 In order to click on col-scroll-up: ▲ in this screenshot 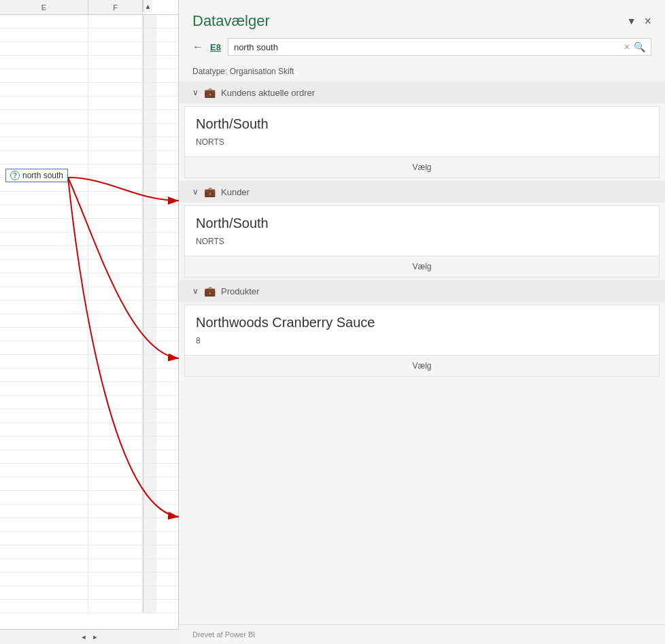, I will do `click(148, 6)`.